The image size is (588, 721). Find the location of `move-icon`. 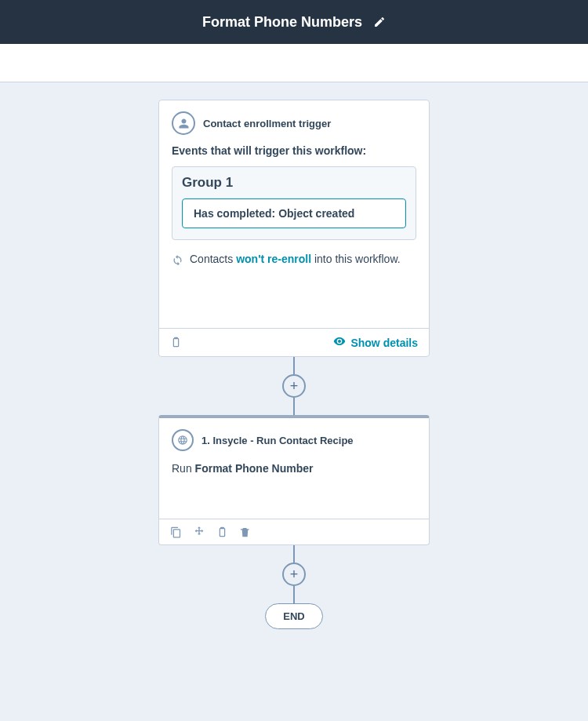

move-icon is located at coordinates (199, 532).